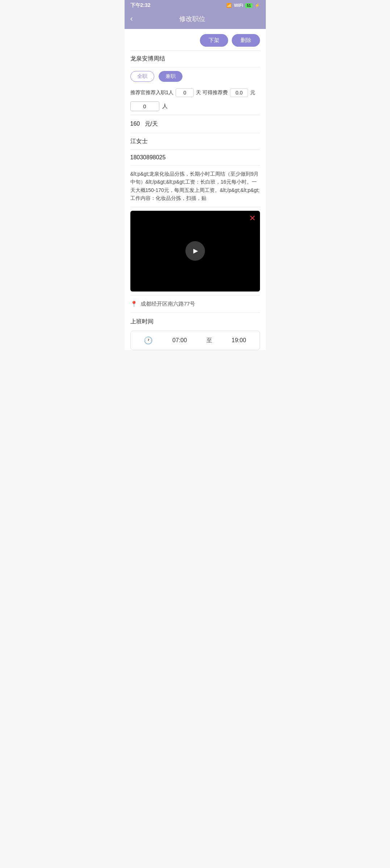 This screenshot has width=390, height=868. Describe the element at coordinates (195, 251) in the screenshot. I see `video-play-button: ►` at that location.